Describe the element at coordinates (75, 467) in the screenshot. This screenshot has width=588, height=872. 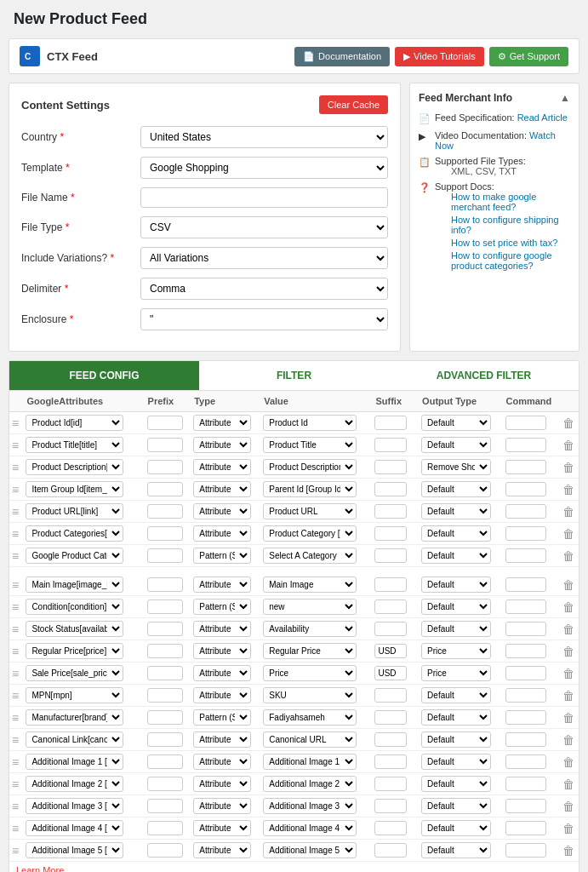
I see `ga-select: Product Description[de` at that location.